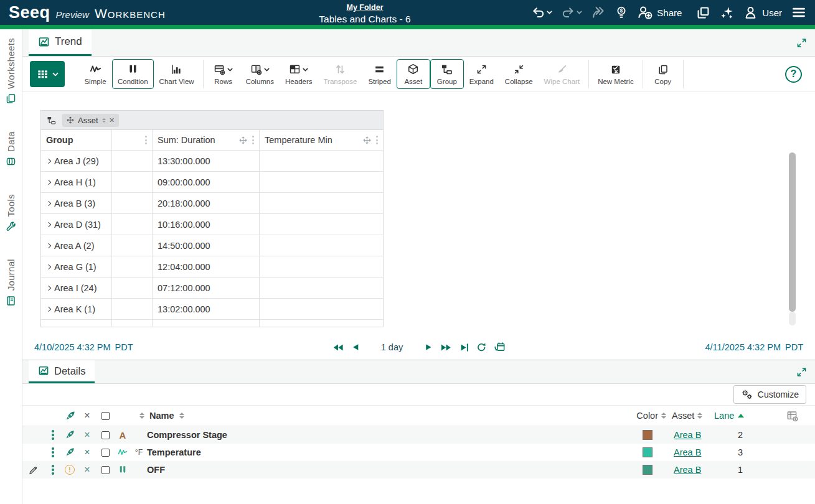 This screenshot has width=815, height=504. I want to click on table-row: Area G (1) 12:04:00.000, so click(212, 267).